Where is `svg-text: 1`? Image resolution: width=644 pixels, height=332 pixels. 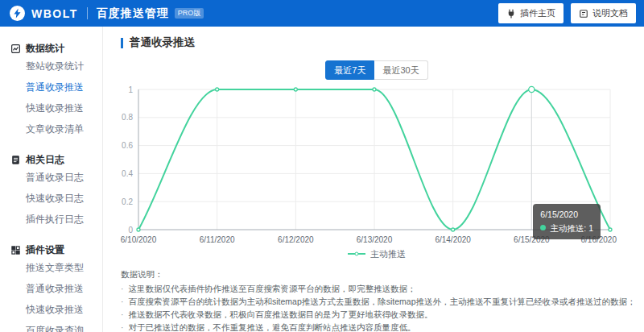 svg-text: 1 is located at coordinates (130, 90).